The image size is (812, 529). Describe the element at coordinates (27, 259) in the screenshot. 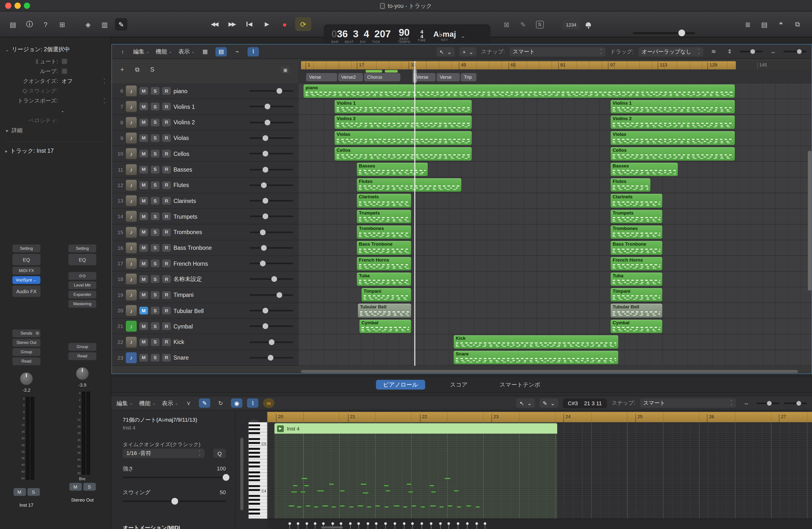

I see `strip-slot-button: EQ` at that location.